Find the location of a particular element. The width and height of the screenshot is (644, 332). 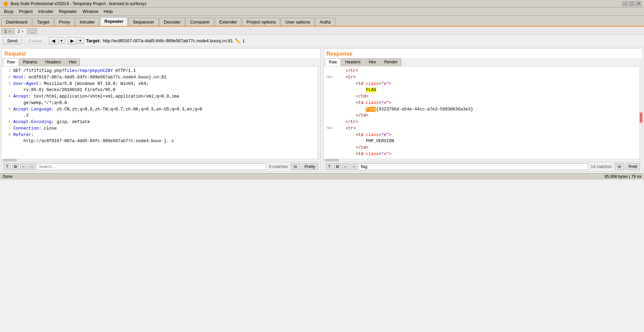

response-tab-hex: Hex is located at coordinates (372, 62).